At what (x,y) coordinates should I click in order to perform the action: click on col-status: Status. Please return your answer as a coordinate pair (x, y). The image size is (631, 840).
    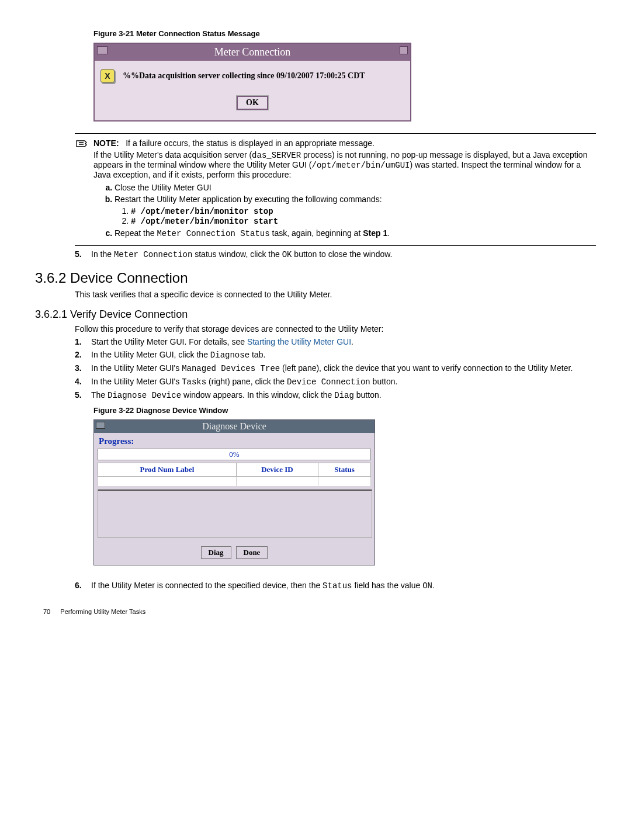
    Looking at the image, I should click on (344, 470).